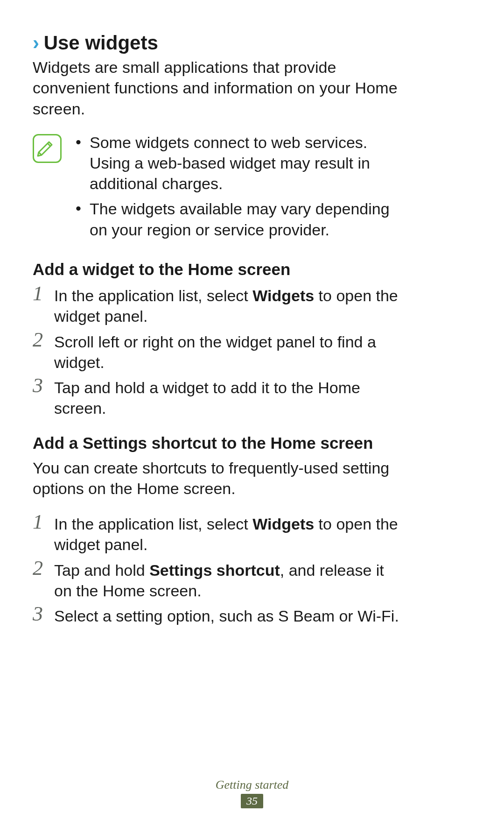  I want to click on note-pencil-icon, so click(47, 148).